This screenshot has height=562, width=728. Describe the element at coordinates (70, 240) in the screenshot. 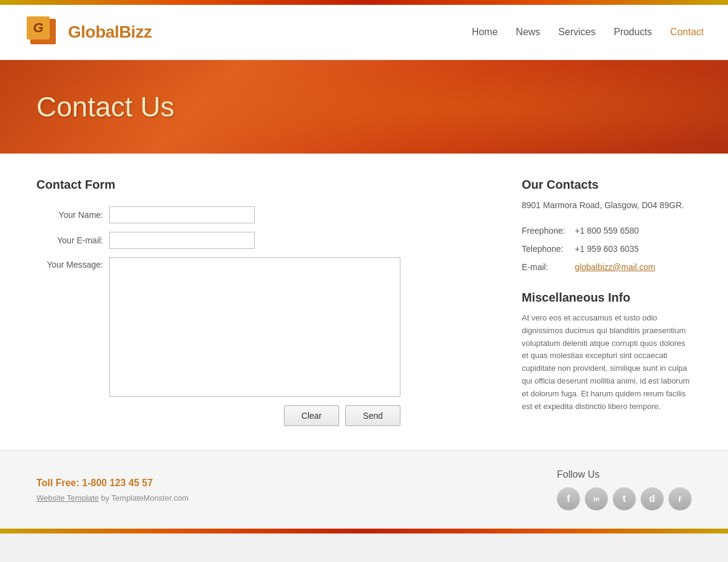

I see `email-label: Your E-mail:` at that location.